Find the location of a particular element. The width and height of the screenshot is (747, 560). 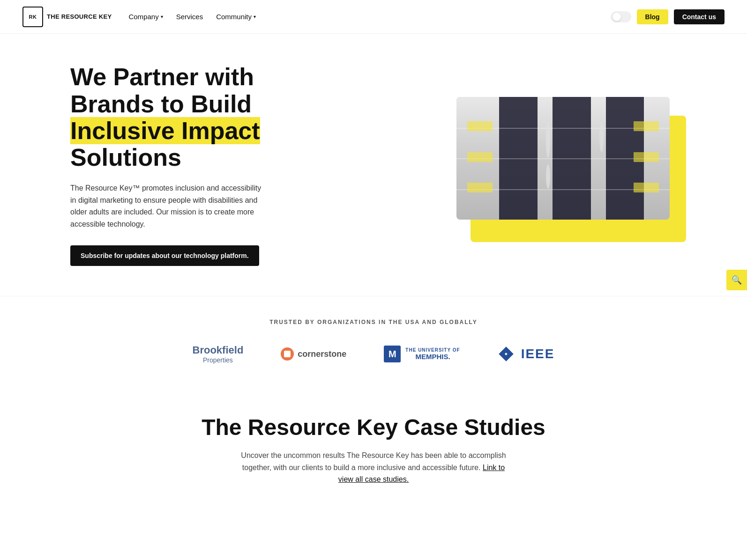

cornerstone-icon is located at coordinates (287, 354).